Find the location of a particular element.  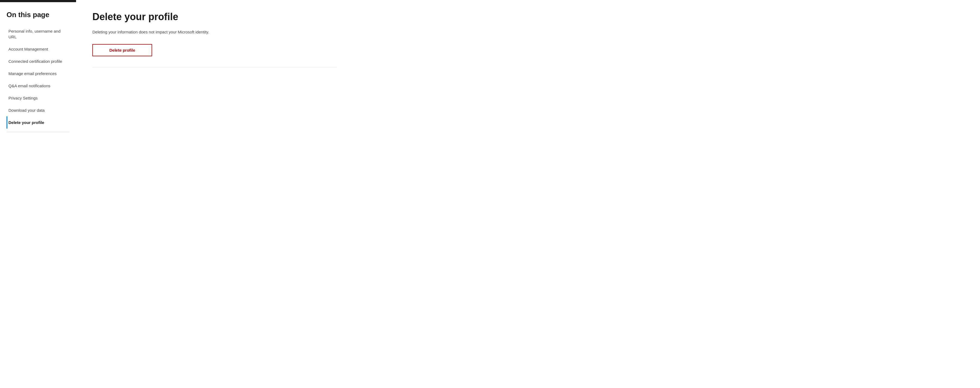

sidebar-item-privacy-settings: Privacy Settings is located at coordinates (38, 98).